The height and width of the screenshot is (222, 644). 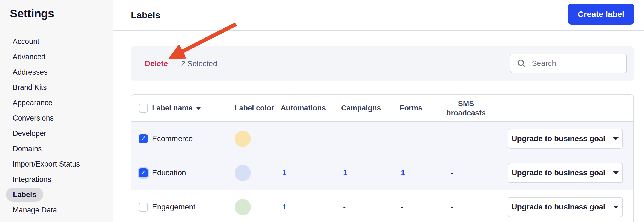 I want to click on sidebar-item-addresses: Addresses, so click(x=56, y=72).